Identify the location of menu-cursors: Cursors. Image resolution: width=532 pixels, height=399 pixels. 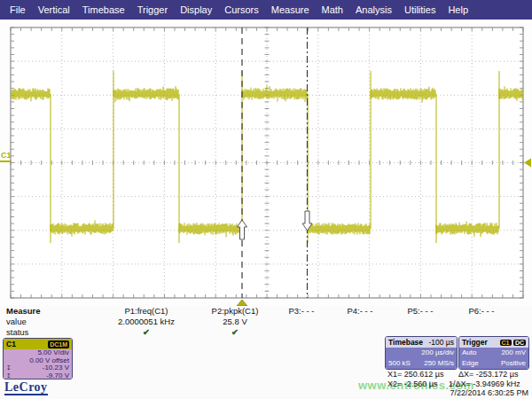
(241, 10).